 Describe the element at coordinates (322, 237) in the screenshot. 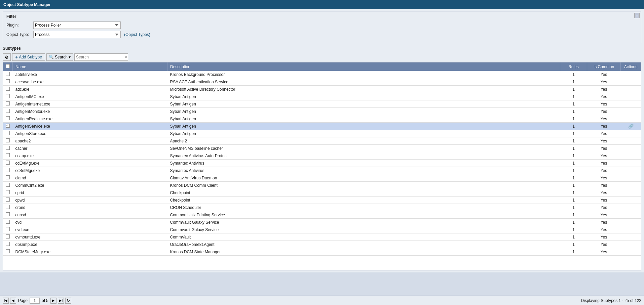

I see `table-row: cvmountd.exe CommVault 1 Yes` at that location.